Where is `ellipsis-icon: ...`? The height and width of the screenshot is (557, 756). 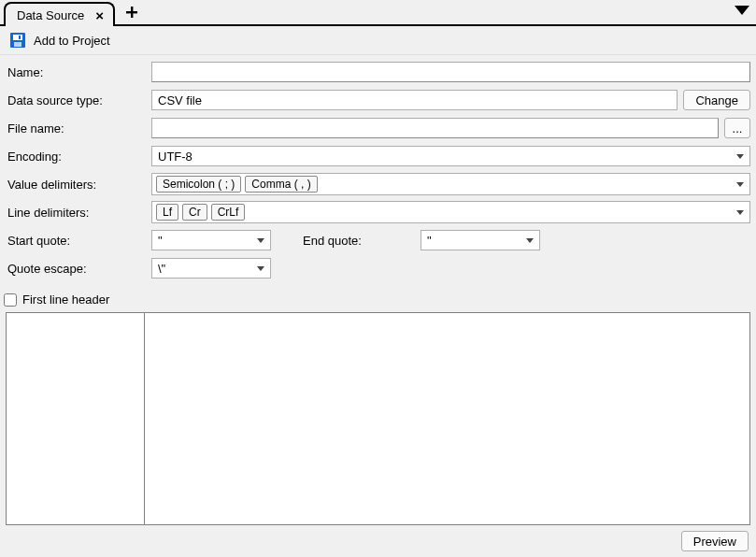 ellipsis-icon: ... is located at coordinates (738, 129).